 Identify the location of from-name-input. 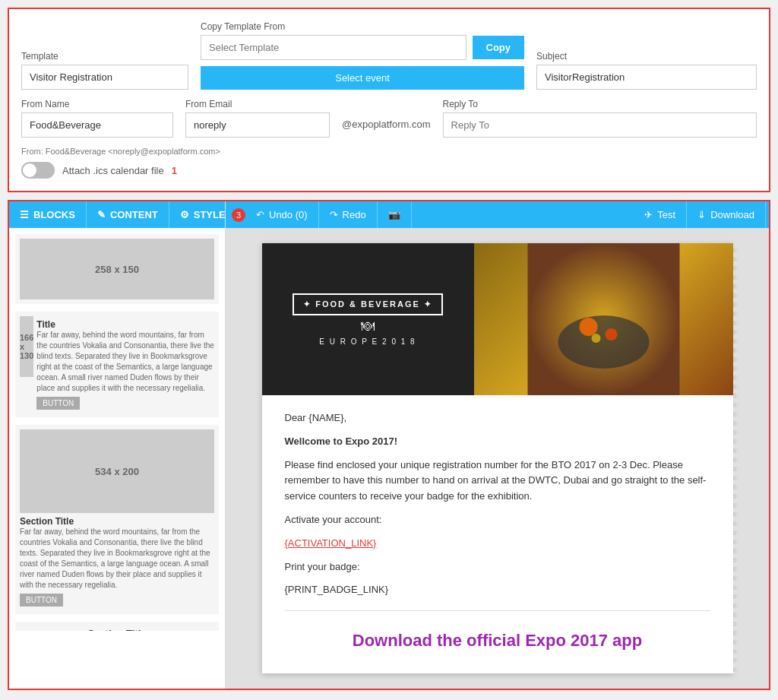
(97, 125).